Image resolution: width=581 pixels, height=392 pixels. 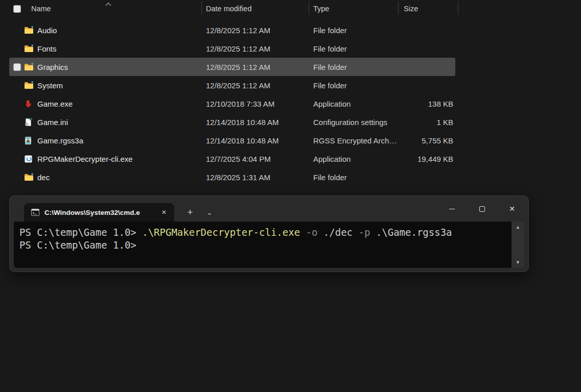 I want to click on minimize-button, so click(x=452, y=209).